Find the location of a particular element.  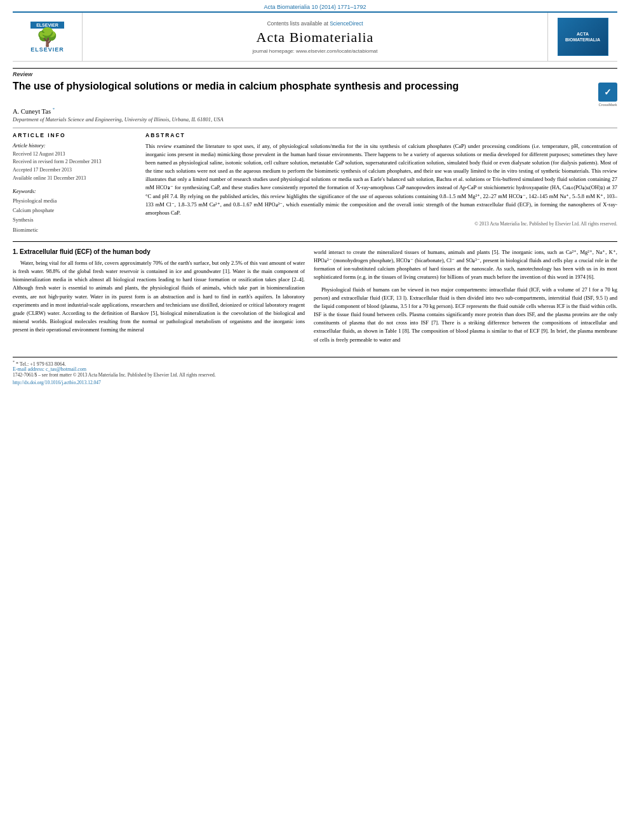

date-available: Available online 31 December 2013 is located at coordinates (75, 179).